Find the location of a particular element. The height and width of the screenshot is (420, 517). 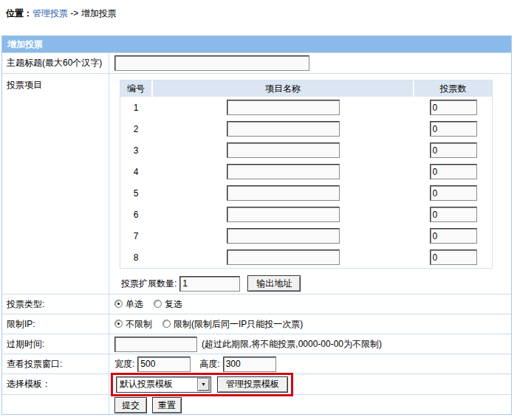

radio-no-limit-label: 不限制 is located at coordinates (139, 324).